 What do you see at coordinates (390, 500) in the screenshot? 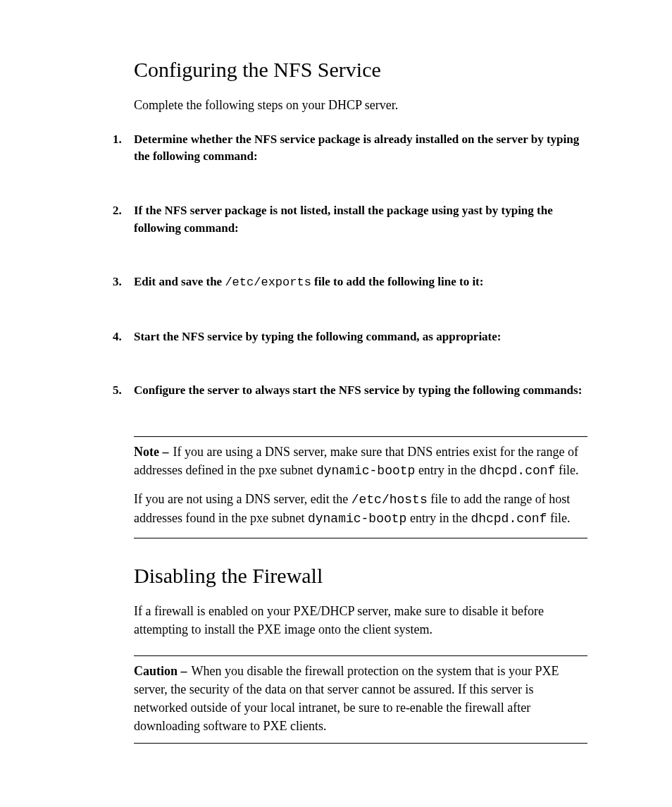
I see `note-mono: /etc/hosts` at bounding box center [390, 500].